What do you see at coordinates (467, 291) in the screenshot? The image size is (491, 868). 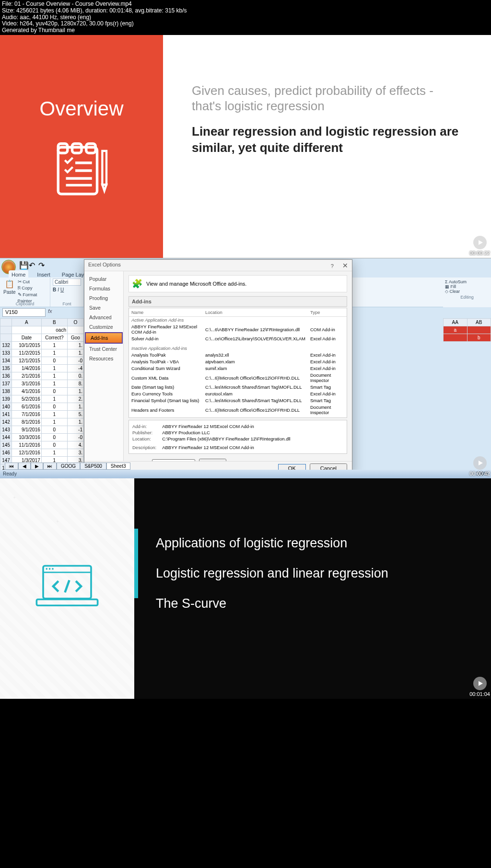 I see `clear-button: ◇ Clear` at bounding box center [467, 291].